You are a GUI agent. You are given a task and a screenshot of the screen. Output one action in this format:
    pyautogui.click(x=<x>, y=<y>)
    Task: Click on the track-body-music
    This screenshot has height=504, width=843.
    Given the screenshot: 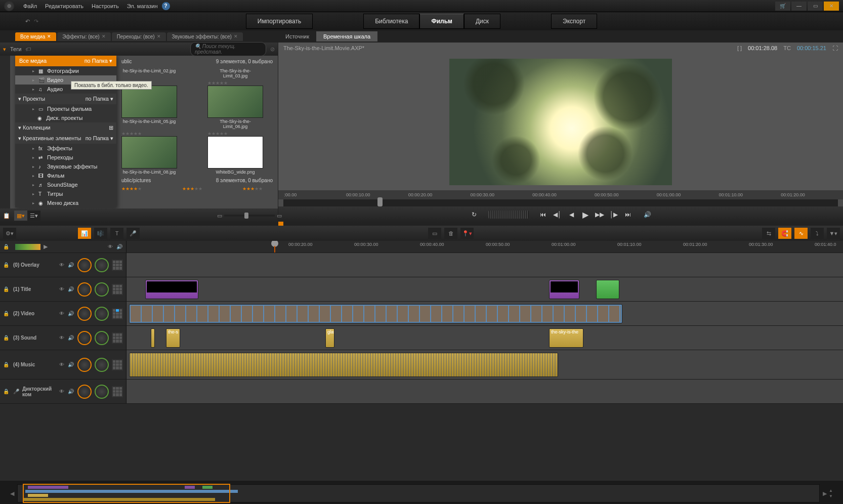 What is the action you would take?
    pyautogui.click(x=485, y=364)
    